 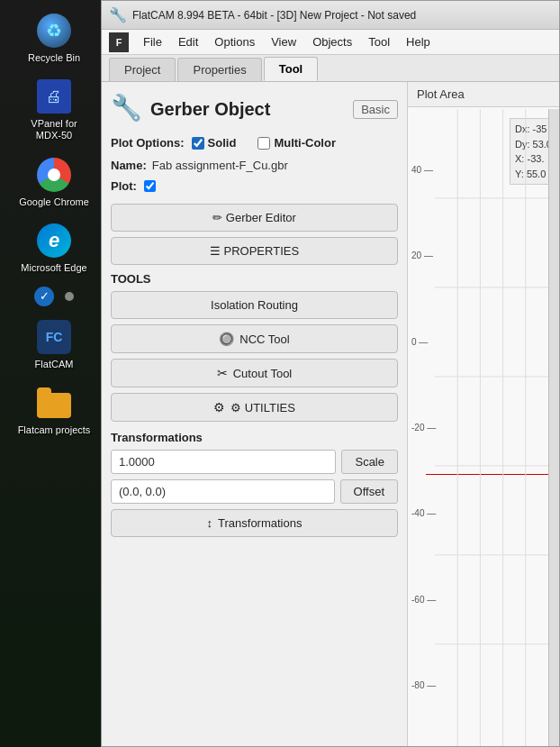 I want to click on y-label-neg40: -40 —, so click(x=423, y=514).